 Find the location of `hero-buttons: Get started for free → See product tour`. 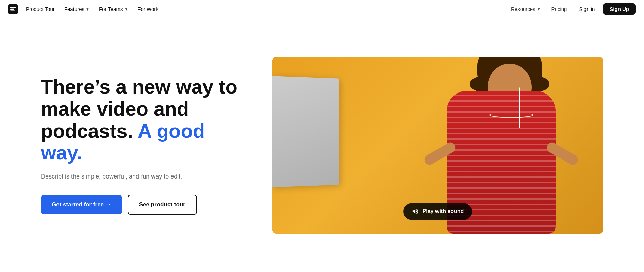

hero-buttons: Get started for free → See product tour is located at coordinates (143, 205).